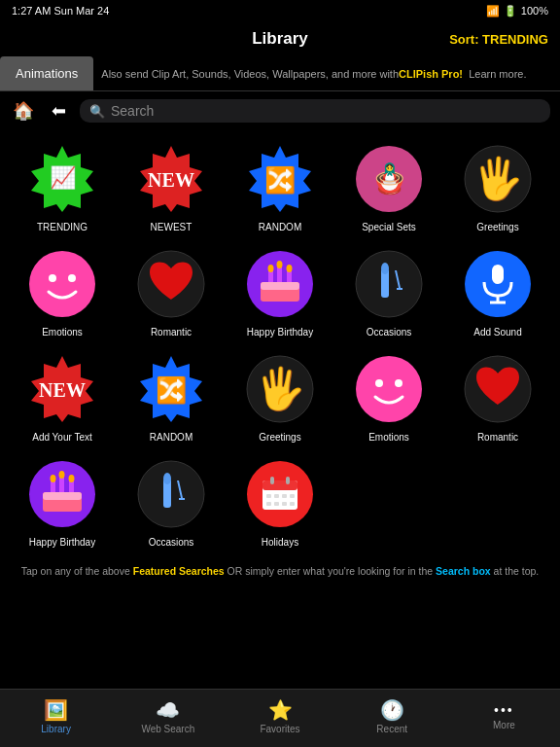 This screenshot has width=560, height=747. What do you see at coordinates (504, 716) in the screenshot?
I see `nav-more: ••• More` at bounding box center [504, 716].